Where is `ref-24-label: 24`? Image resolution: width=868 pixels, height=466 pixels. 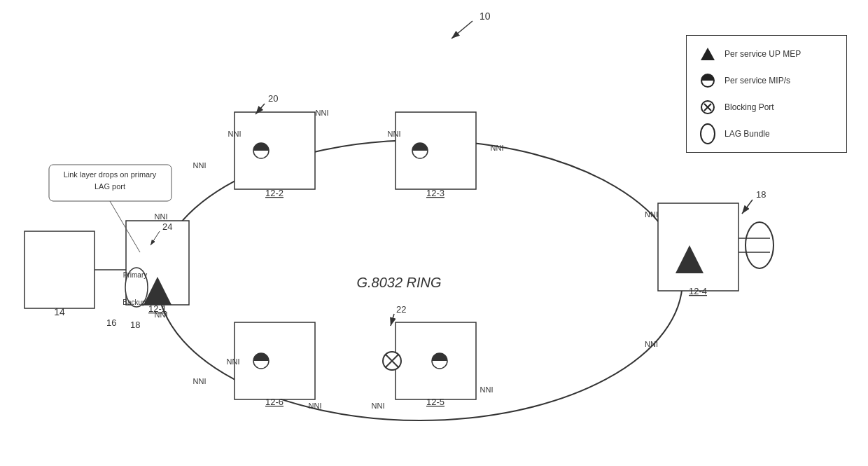 ref-24-label: 24 is located at coordinates (167, 227).